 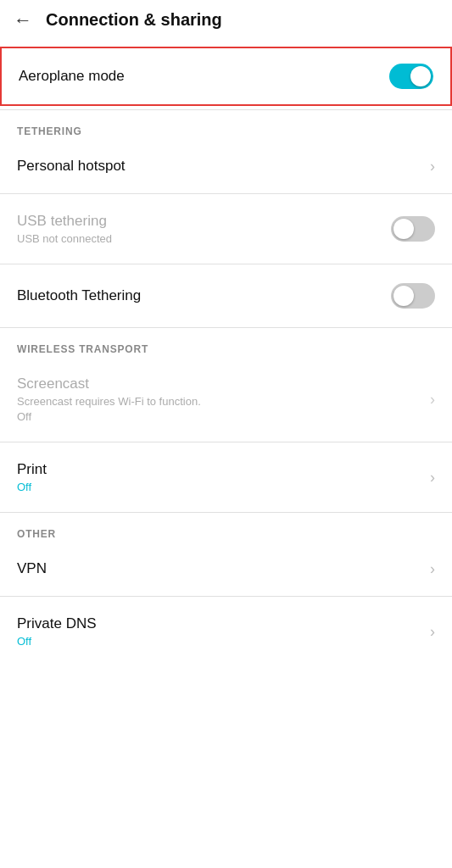 I want to click on screencast-item: Screencast Screencast requires Wi-Fi to …, so click(x=226, y=399).